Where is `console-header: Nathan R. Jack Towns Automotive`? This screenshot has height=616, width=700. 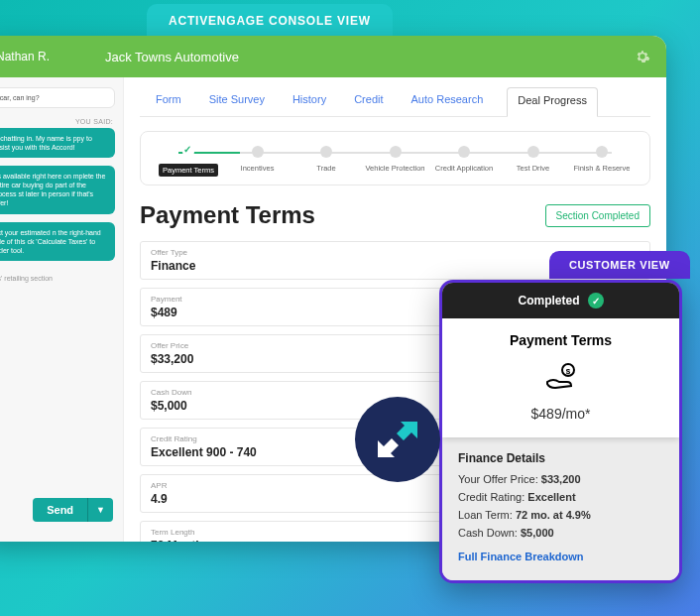
console-header: Nathan R. Jack Towns Automotive is located at coordinates (333, 57).